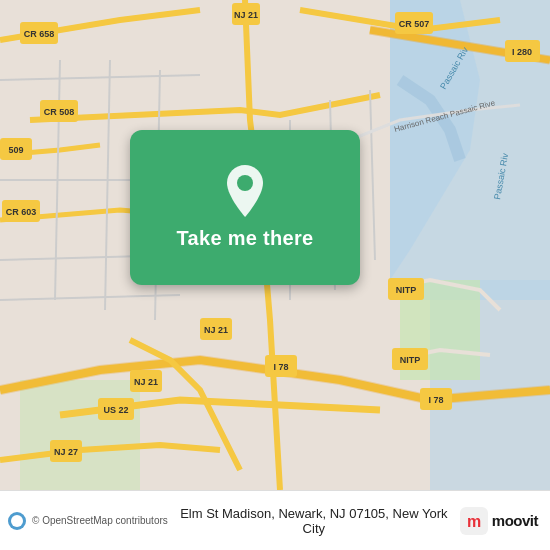  I want to click on location-pin-icon, so click(245, 191).